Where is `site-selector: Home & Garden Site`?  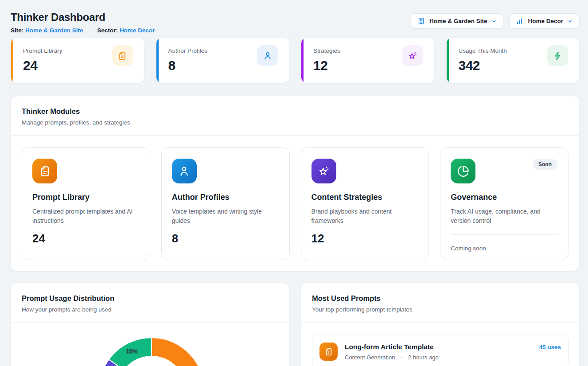
site-selector: Home & Garden Site is located at coordinates (457, 21).